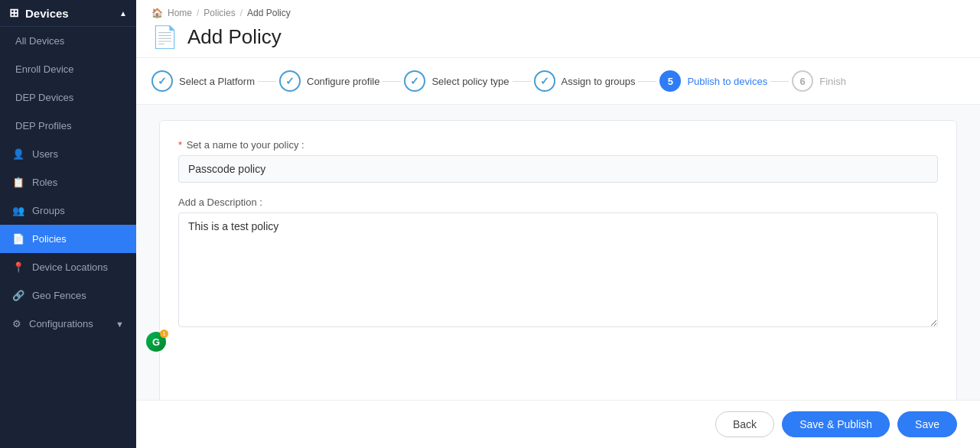 This screenshot has width=980, height=448. I want to click on step-finish: 6 Finish, so click(819, 81).